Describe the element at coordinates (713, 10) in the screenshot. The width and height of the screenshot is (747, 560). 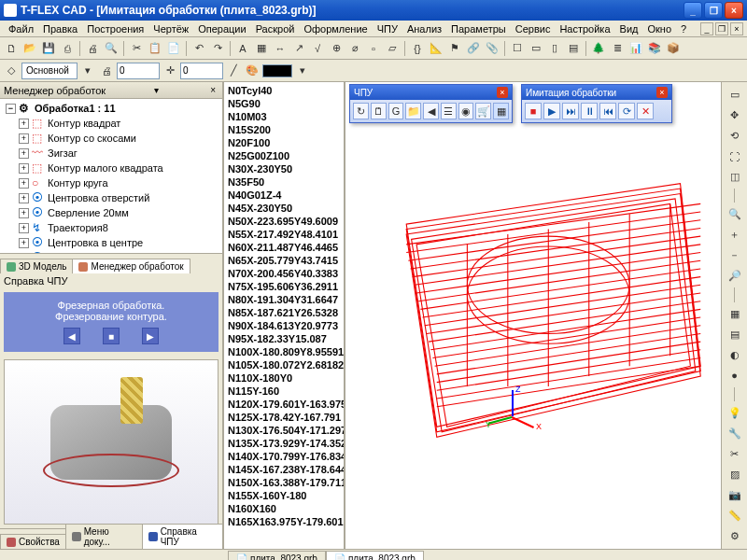
I see `window-maximize-button: ❐` at that location.